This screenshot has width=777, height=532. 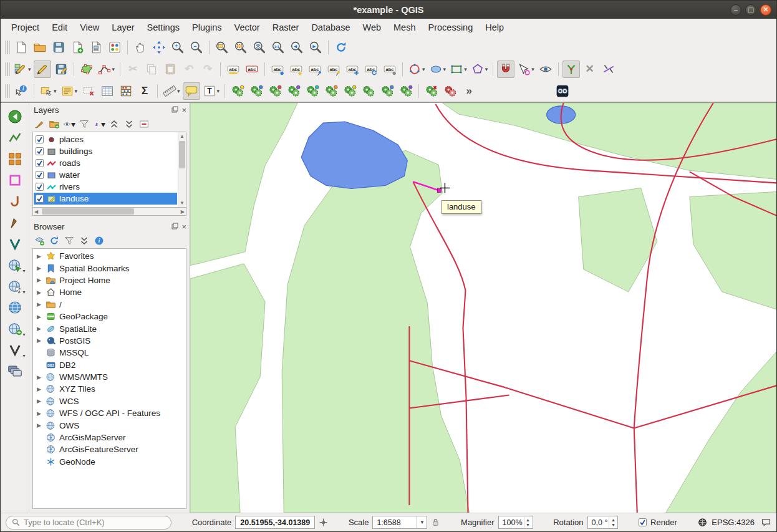 What do you see at coordinates (140, 47) in the screenshot?
I see `pan-map-button` at bounding box center [140, 47].